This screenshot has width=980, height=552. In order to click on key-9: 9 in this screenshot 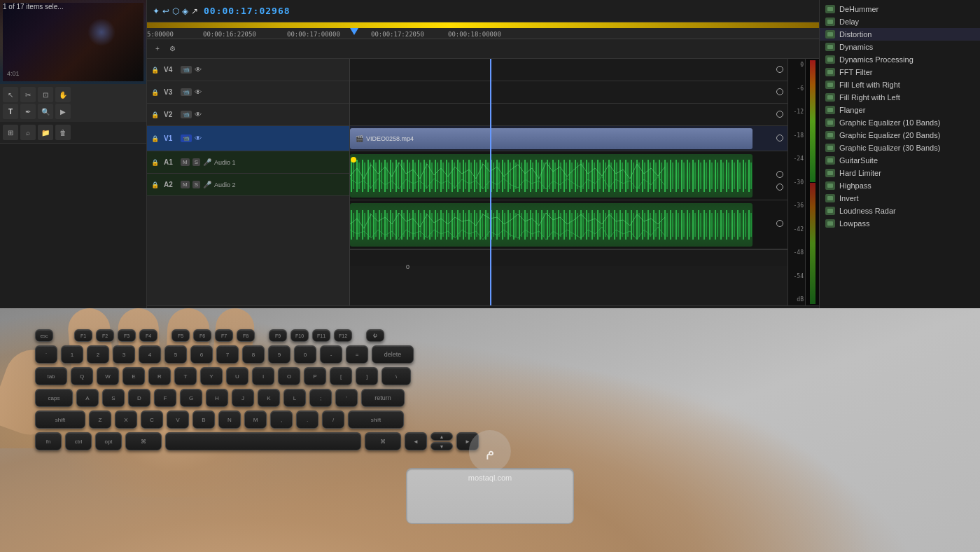, I will do `click(279, 354)`.